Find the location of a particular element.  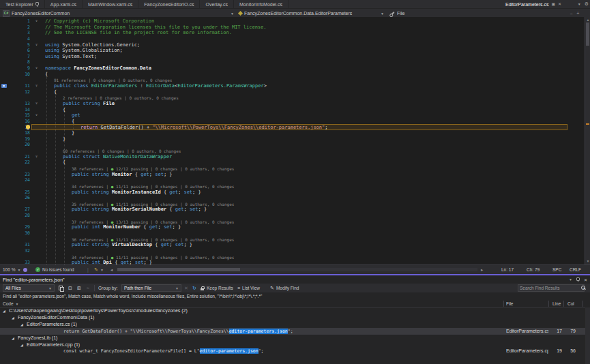

line-number: 5 is located at coordinates (20, 45).